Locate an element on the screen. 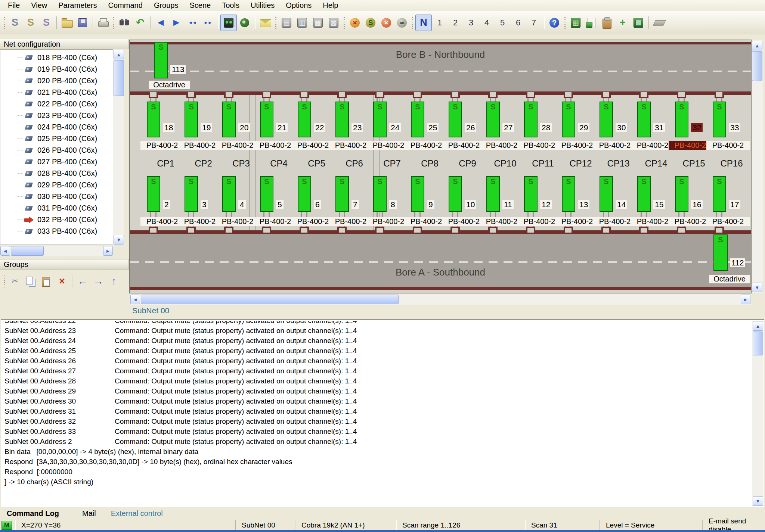  move-right-icon: → is located at coordinates (98, 281).